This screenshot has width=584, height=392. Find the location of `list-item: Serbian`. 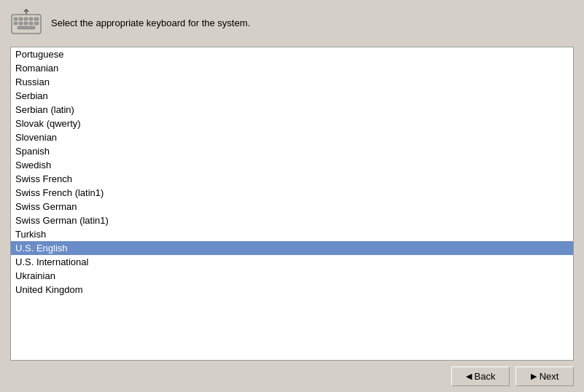

list-item: Serbian is located at coordinates (292, 96).